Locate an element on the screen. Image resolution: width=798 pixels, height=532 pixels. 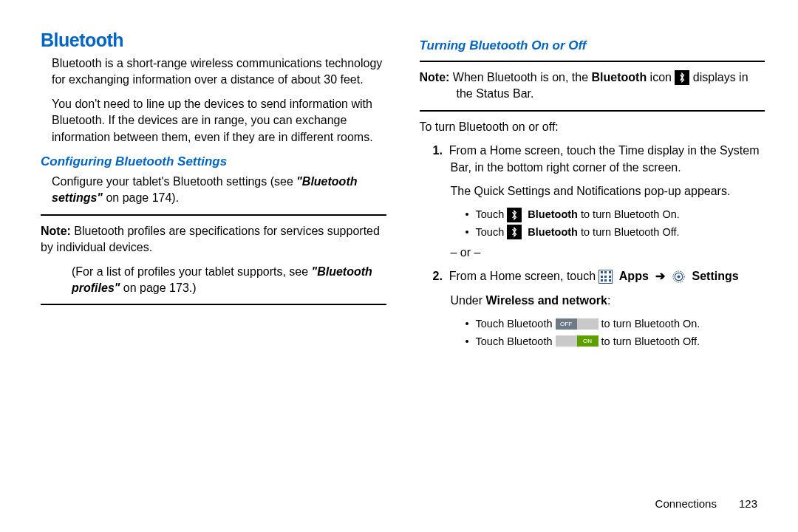
subheading-turning-on-off: Turning Bluetooth On or Off is located at coordinates (593, 46).